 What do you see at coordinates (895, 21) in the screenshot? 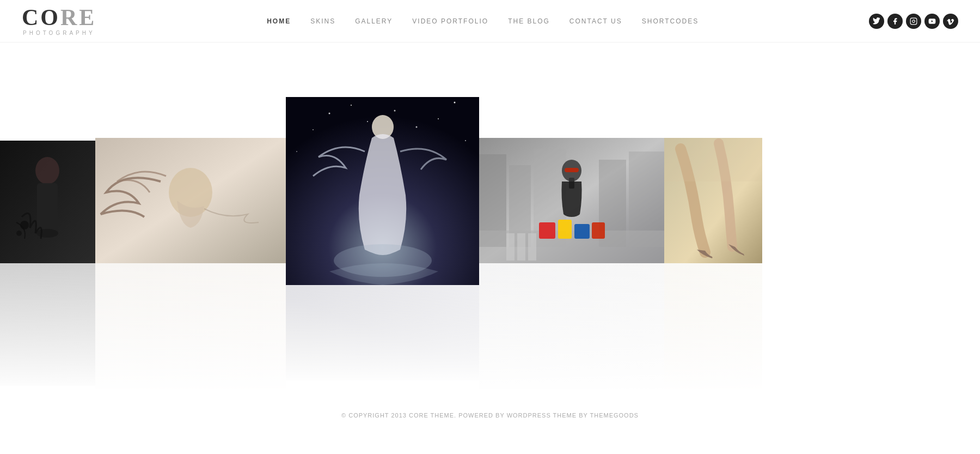
I see `facebook-icon` at bounding box center [895, 21].